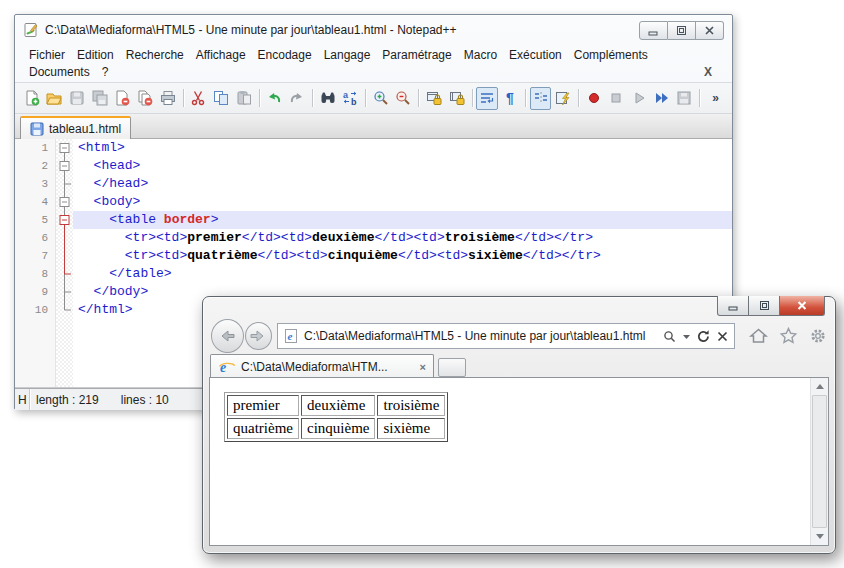 This screenshot has height=568, width=844. What do you see at coordinates (506, 336) in the screenshot?
I see `address-bar: e C:\Data\Mediaforma\HTML5 - Une minute …` at bounding box center [506, 336].